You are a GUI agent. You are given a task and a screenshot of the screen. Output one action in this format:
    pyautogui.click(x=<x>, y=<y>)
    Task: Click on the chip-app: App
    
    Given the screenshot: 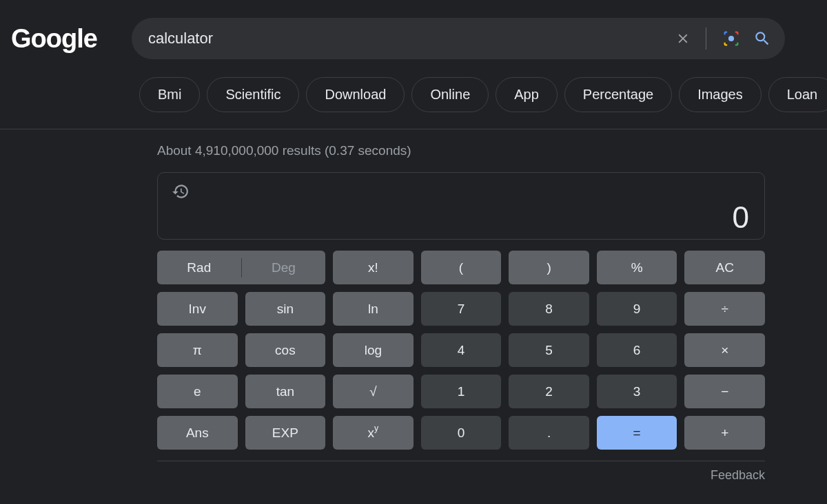 What is the action you would take?
    pyautogui.click(x=527, y=95)
    